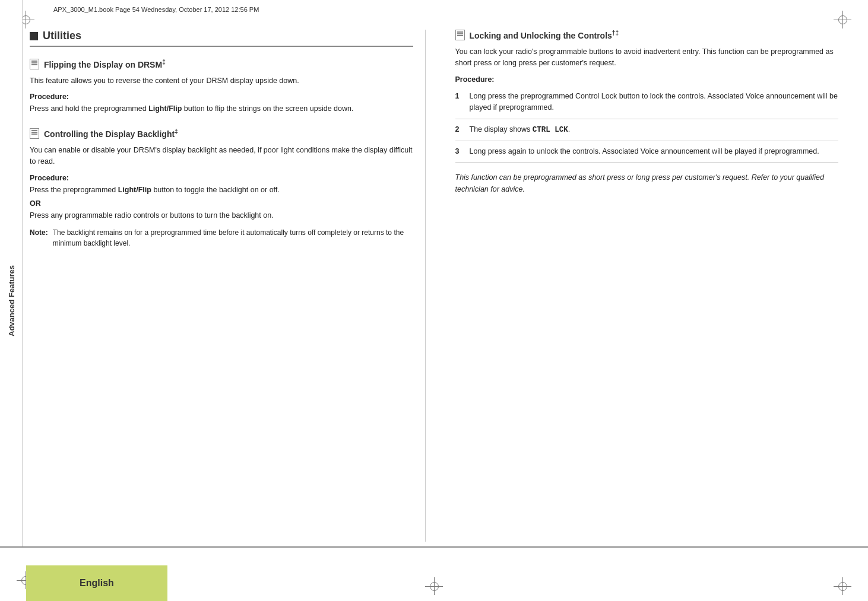 This screenshot has width=868, height=601. I want to click on note-label: Note:, so click(39, 238).